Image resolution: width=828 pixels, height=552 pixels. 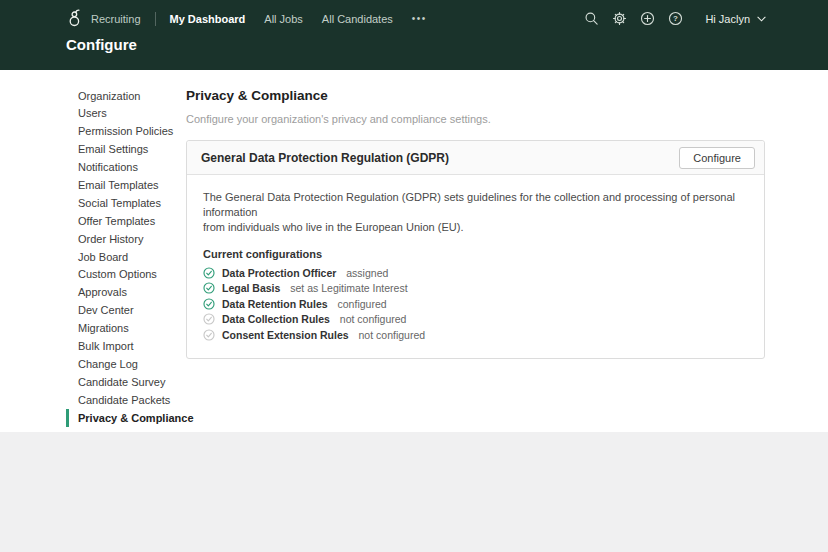 What do you see at coordinates (620, 18) in the screenshot?
I see `settings-icon` at bounding box center [620, 18].